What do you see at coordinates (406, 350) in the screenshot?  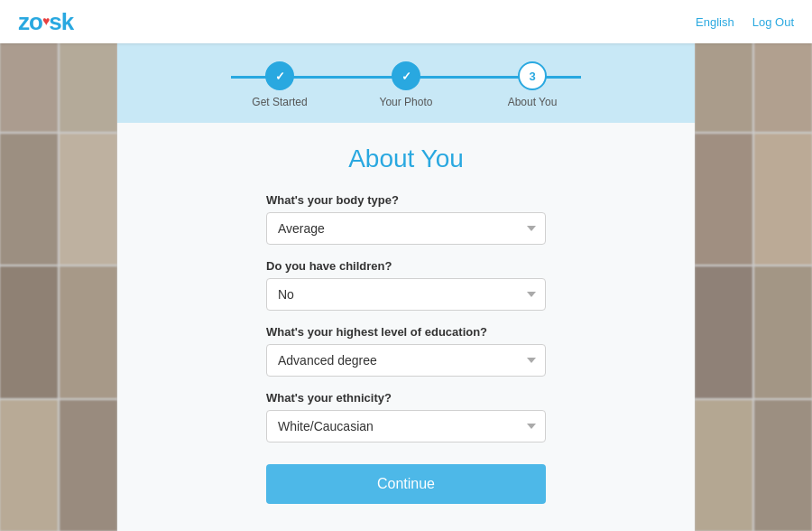 I see `education-group: What's your highest level of education? …` at bounding box center [406, 350].